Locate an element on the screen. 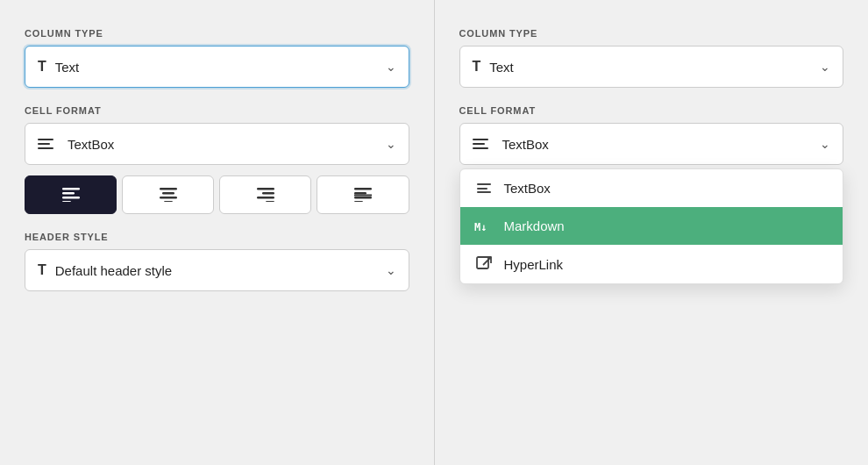 This screenshot has width=868, height=465. align-right-button is located at coordinates (265, 195).